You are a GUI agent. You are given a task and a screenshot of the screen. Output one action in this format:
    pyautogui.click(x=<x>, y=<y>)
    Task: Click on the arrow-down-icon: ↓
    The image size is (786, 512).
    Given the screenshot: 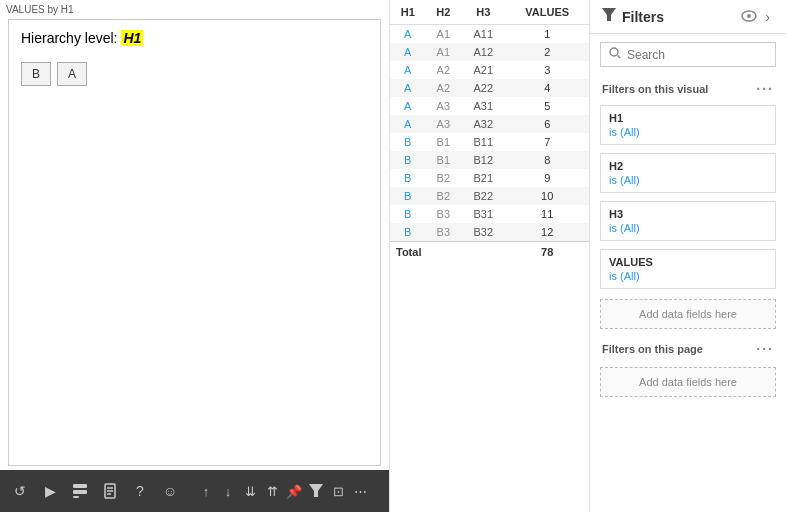 What is the action you would take?
    pyautogui.click(x=228, y=491)
    